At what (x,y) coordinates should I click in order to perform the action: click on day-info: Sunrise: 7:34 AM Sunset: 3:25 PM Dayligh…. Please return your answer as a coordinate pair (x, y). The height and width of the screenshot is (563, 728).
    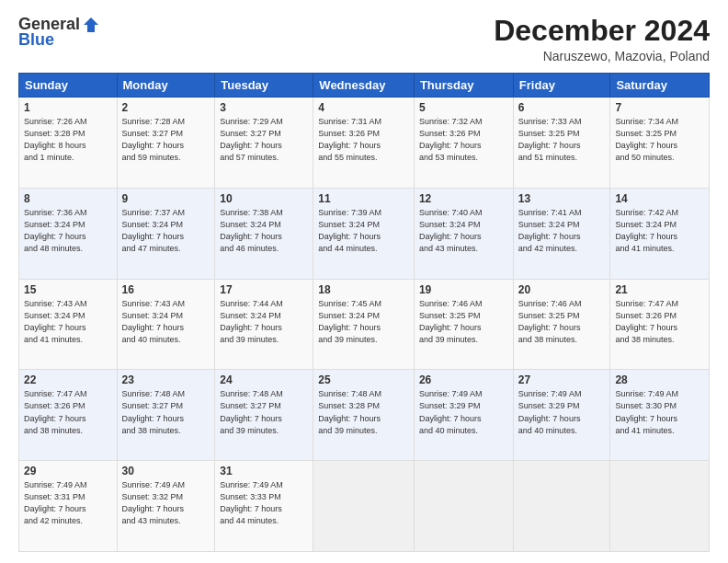
    Looking at the image, I should click on (660, 140).